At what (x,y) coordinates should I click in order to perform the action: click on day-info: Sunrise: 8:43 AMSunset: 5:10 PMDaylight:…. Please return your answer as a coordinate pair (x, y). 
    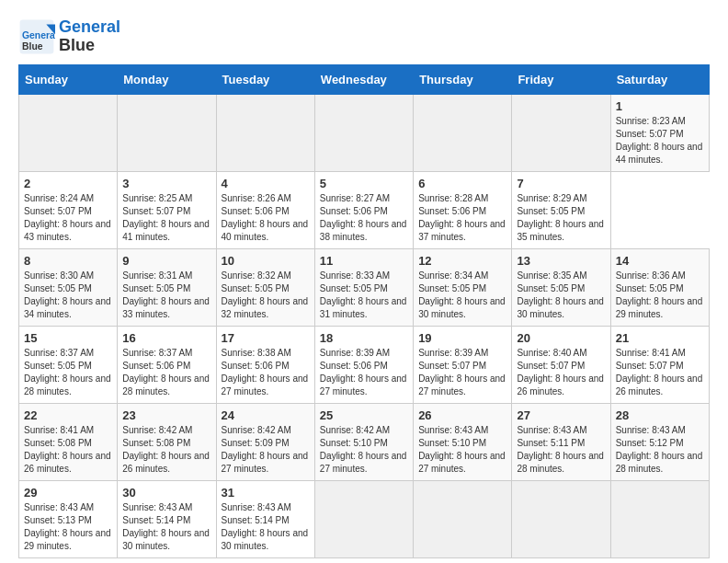
    Looking at the image, I should click on (462, 450).